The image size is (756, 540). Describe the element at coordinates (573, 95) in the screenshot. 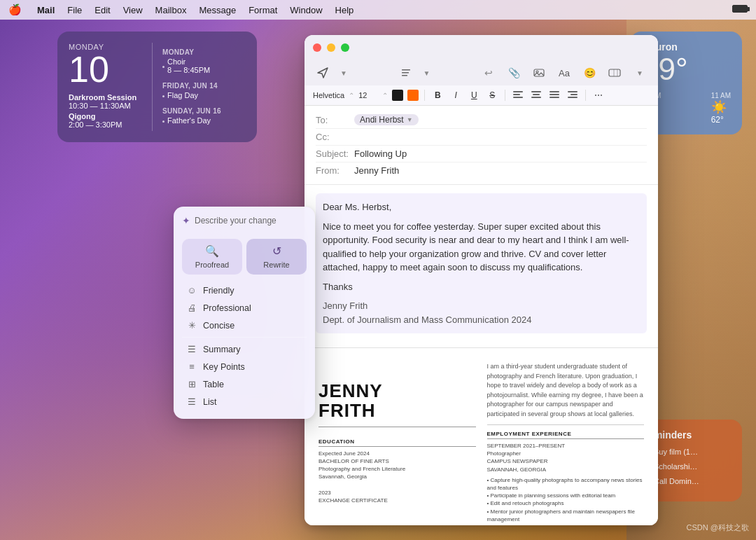

I see `indent-button` at that location.